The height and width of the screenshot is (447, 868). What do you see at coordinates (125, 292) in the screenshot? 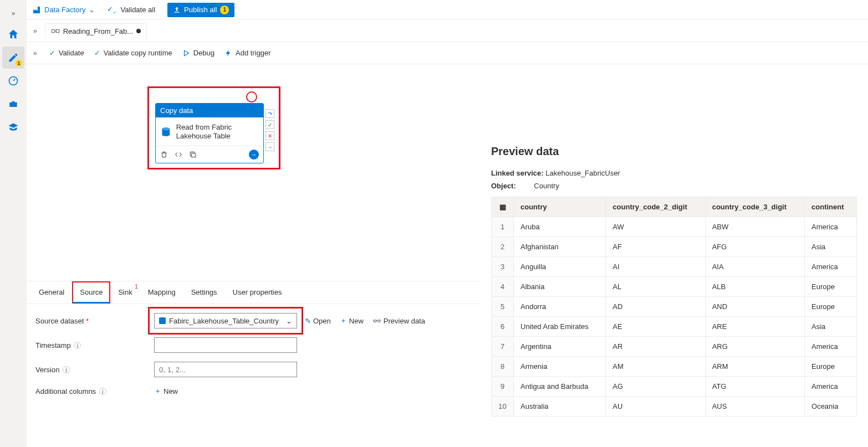
I see `tab-sink: Sink 1` at bounding box center [125, 292].